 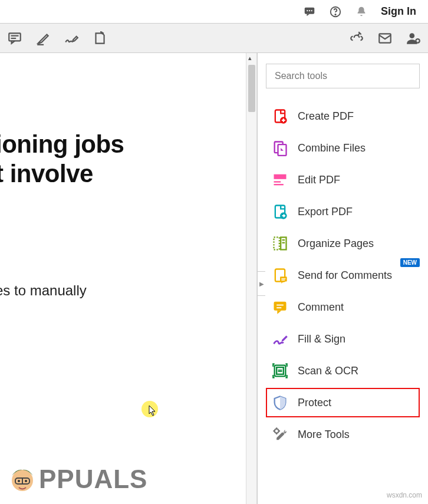 What do you see at coordinates (280, 403) in the screenshot?
I see `protect-icon` at bounding box center [280, 403].